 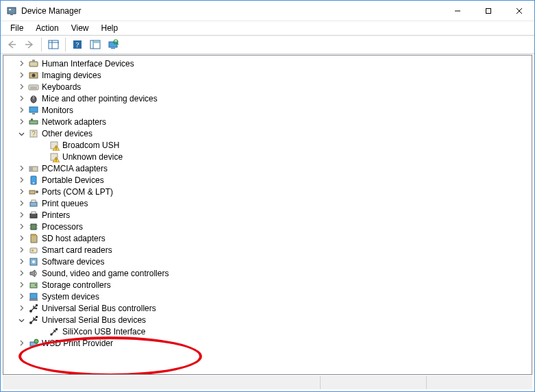 What do you see at coordinates (267, 11) in the screenshot?
I see `titlebar: Device Manager` at bounding box center [267, 11].